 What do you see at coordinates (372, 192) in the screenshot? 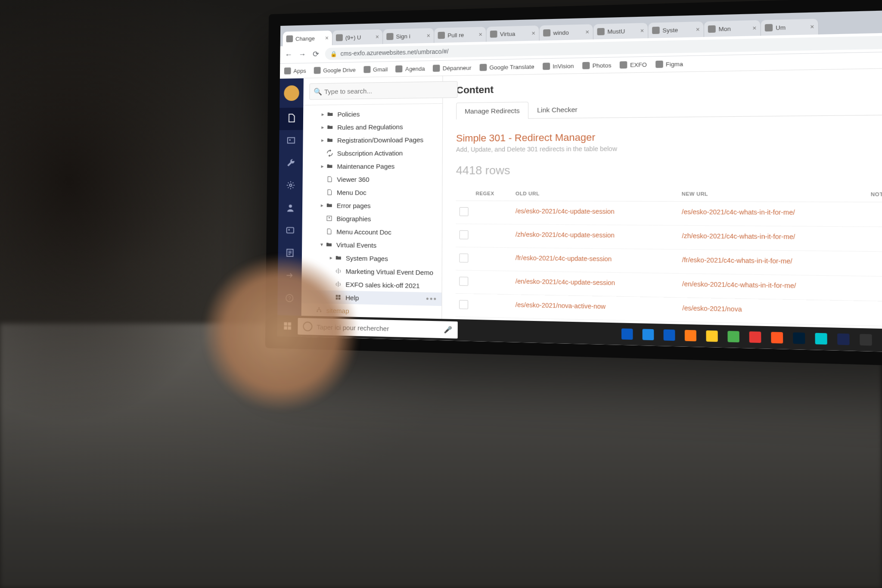
I see `tree-node: Menu Doc` at bounding box center [372, 192].